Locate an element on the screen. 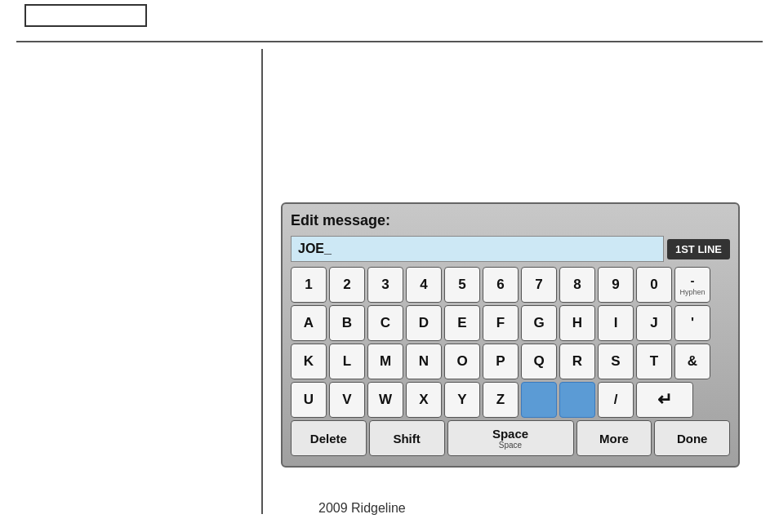 The width and height of the screenshot is (779, 532). key-C: C is located at coordinates (385, 323).